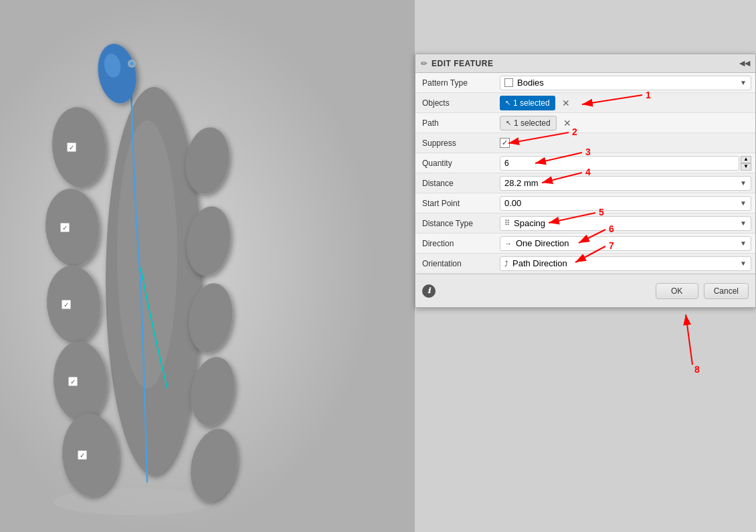 The image size is (756, 532). Describe the element at coordinates (507, 224) in the screenshot. I see `spacing-icon: ⠿` at that location.